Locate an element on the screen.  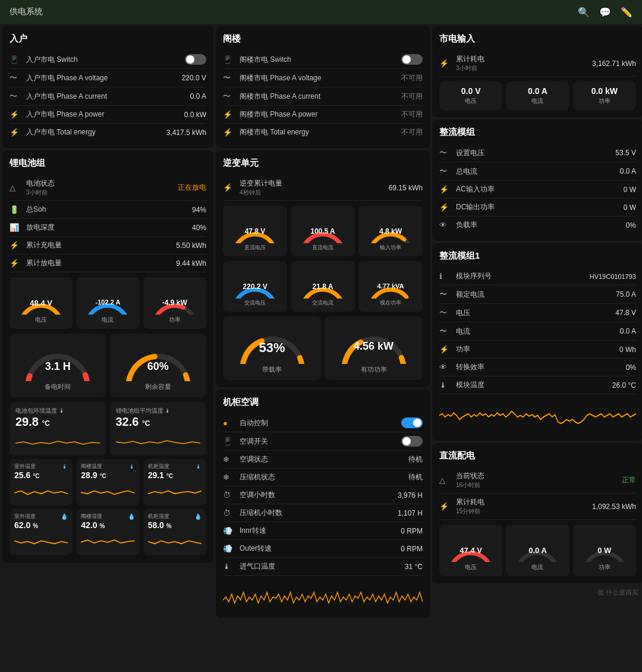
attic-switch-toggle is located at coordinates (412, 59).